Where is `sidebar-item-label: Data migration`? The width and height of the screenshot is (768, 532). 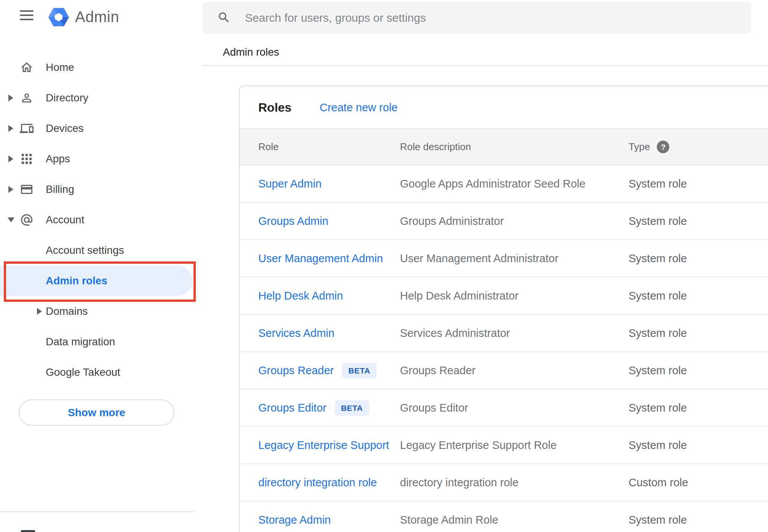
sidebar-item-label: Data migration is located at coordinates (80, 342).